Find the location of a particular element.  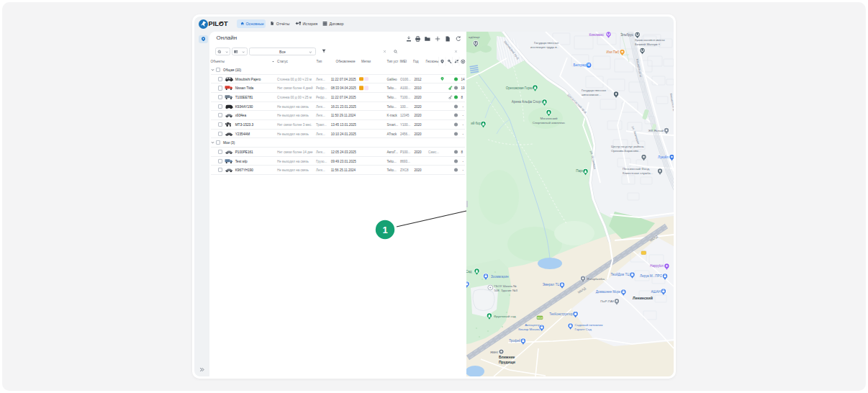

svg-text: Трофей is located at coordinates (515, 340).